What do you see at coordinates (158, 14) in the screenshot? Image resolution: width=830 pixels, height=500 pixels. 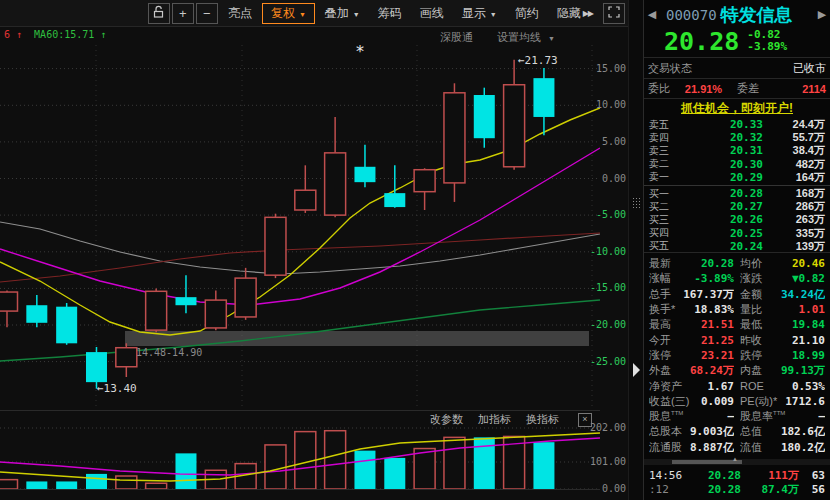 I see `unlock-icon` at bounding box center [158, 14].